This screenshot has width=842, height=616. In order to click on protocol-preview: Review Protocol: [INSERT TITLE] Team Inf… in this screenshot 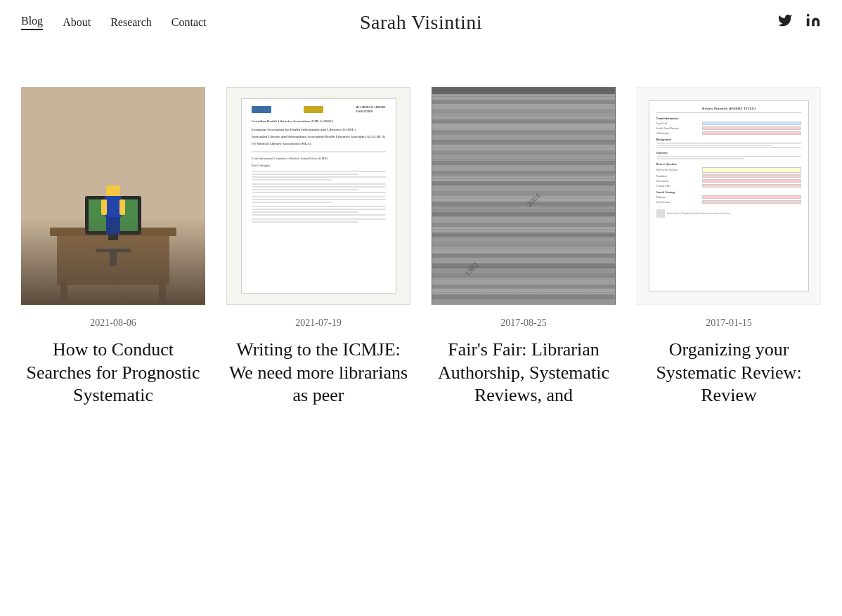, I will do `click(730, 195)`.